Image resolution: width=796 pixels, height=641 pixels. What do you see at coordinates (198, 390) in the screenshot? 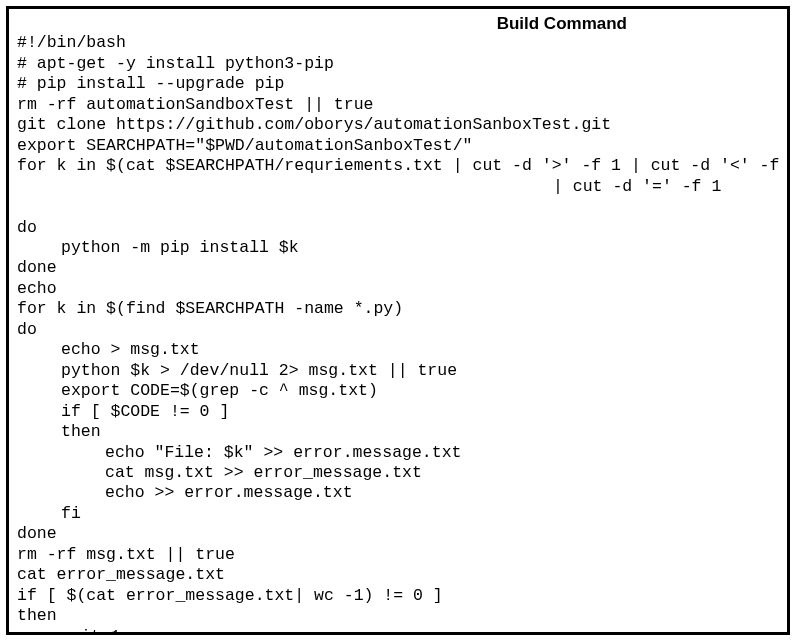
I see `code-line: export CODE=$(grep -c ^ msg.txt)` at bounding box center [198, 390].